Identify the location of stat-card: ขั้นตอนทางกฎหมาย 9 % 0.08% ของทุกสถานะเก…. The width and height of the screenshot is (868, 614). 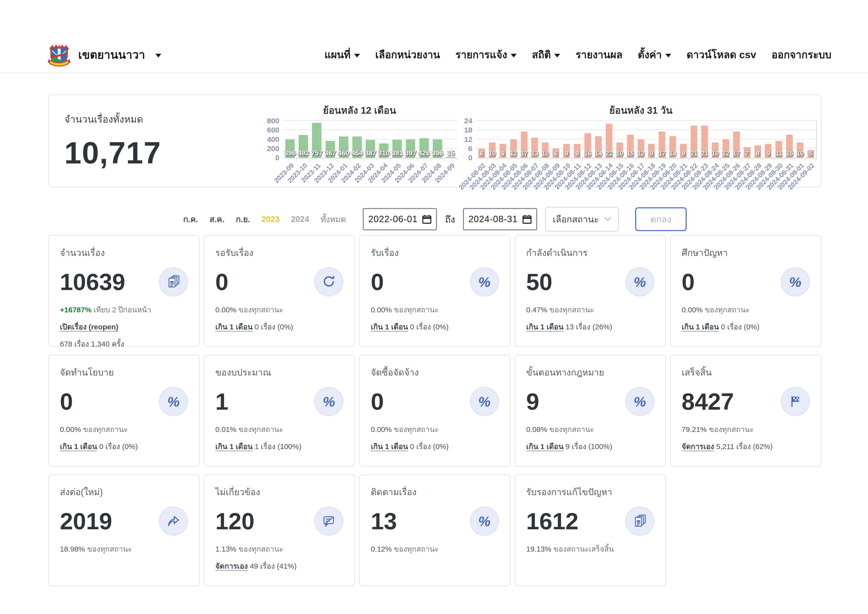
(591, 411).